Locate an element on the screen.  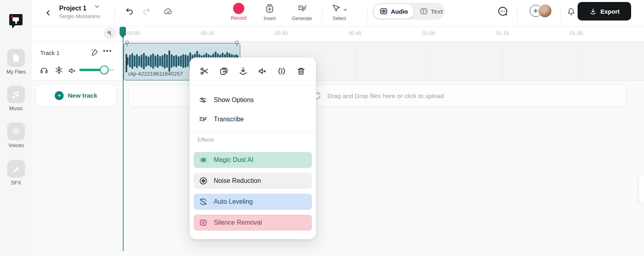
transcribe-label: Transcribe is located at coordinates (229, 119).